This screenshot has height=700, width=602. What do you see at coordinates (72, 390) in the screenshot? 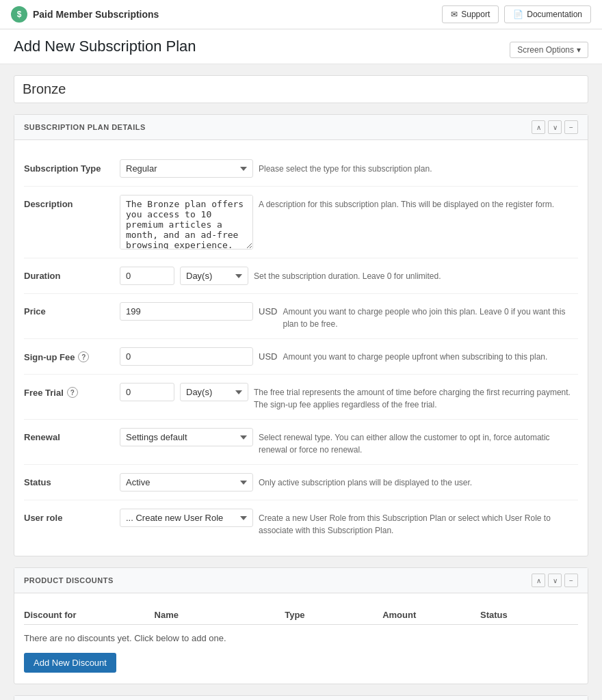
I see `label-free-trial: Free Trial ?` at bounding box center [72, 390].